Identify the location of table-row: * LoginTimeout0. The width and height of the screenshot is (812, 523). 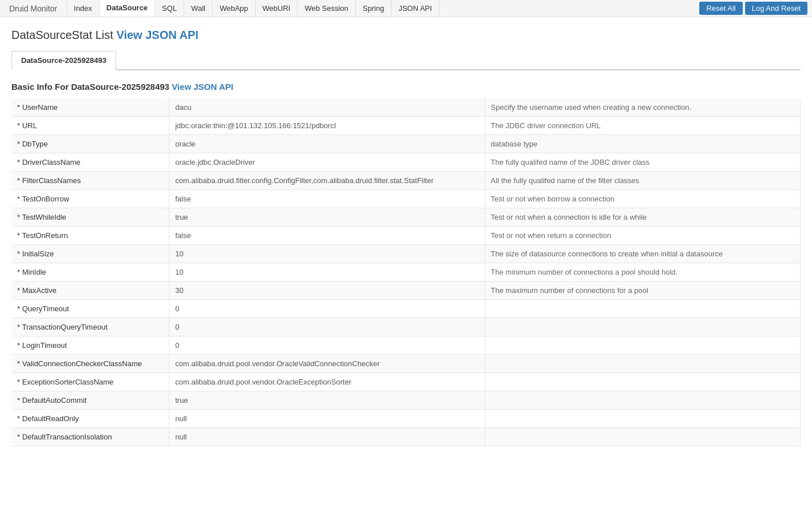
(406, 346).